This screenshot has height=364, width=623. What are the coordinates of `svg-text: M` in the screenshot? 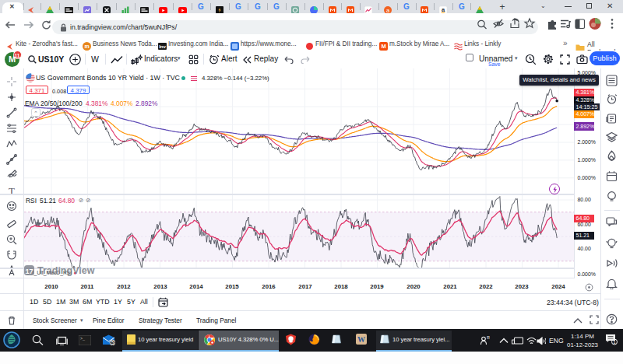 It's located at (383, 47).